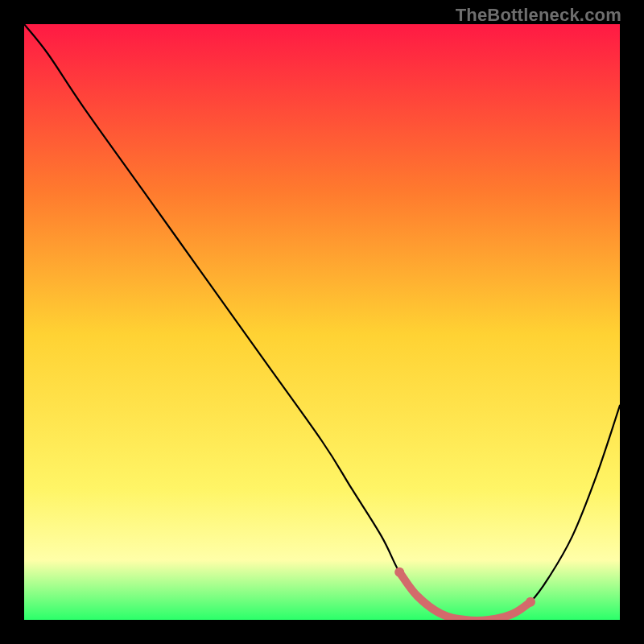  What do you see at coordinates (465, 596) in the screenshot?
I see `optimal-zone-highlight` at bounding box center [465, 596].